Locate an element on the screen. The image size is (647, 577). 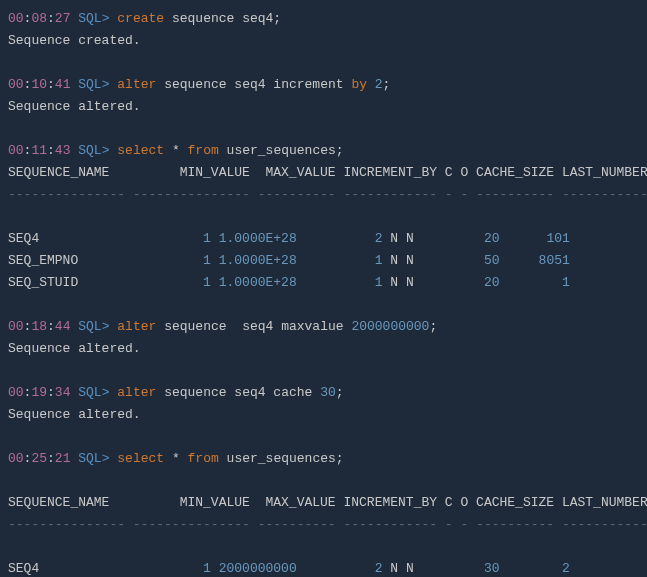
result-msg: Sequence created. is located at coordinates (324, 41).